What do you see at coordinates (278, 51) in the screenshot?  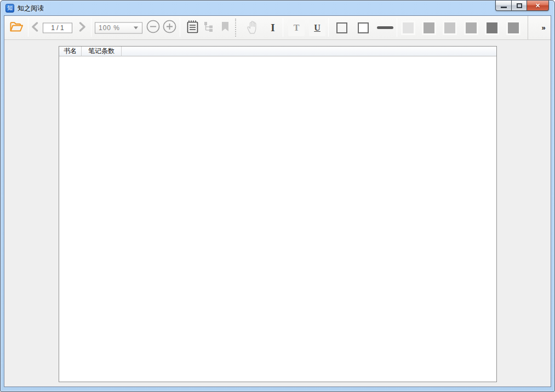 I see `table-header-row: 书名 笔记条数` at bounding box center [278, 51].